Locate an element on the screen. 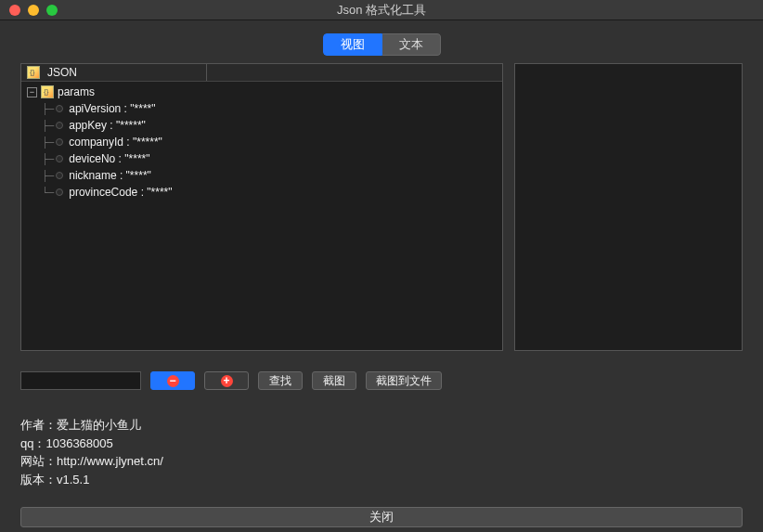  remove-button: − is located at coordinates (173, 381).